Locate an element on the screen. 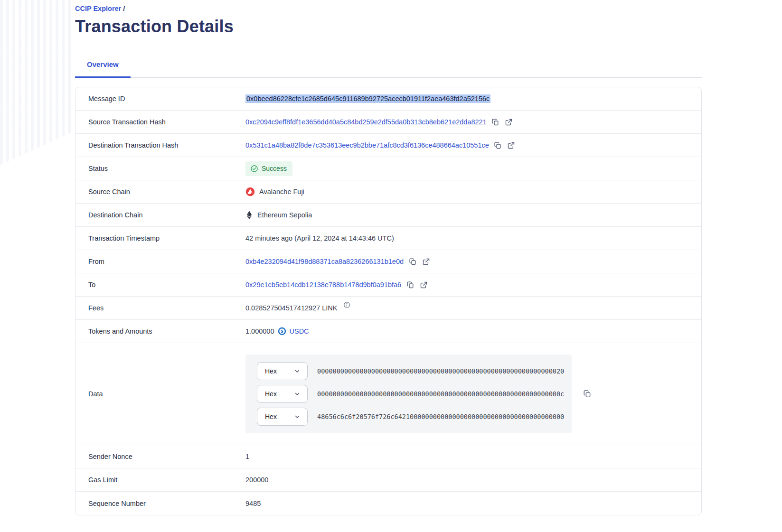 The image size is (782, 532). row-message-id: Message ID 0x0beed86228cfe1c2685d645c911… is located at coordinates (388, 99).